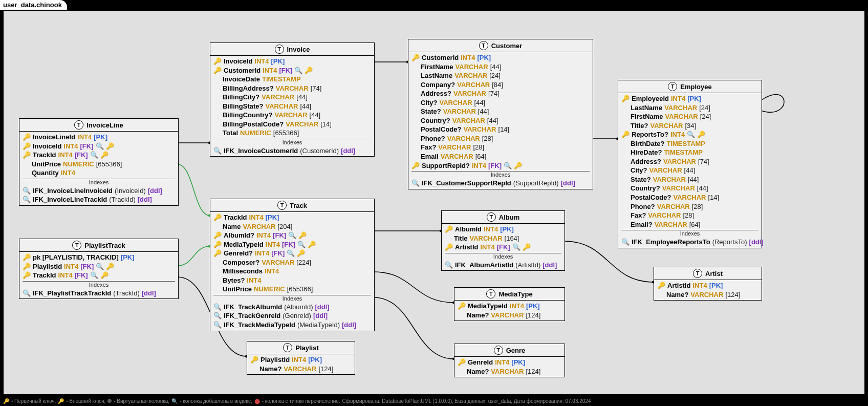 This screenshot has height=406, width=868. I want to click on index-row: 🔍IFK_PlaylistTrackTrackId(TrackId) [ddl], so click(99, 293).